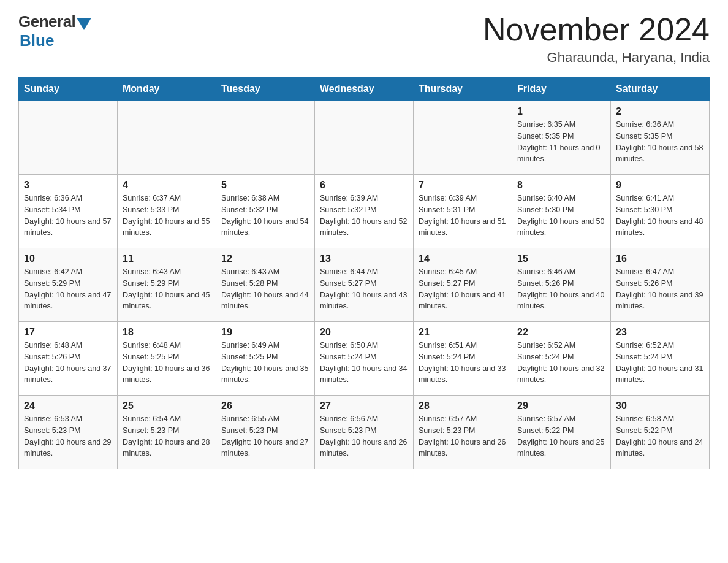 This screenshot has width=728, height=563. I want to click on calendar-cell: 2Sunrise: 6:36 AM Sunset: 5:35 PM Daylig…, so click(661, 138).